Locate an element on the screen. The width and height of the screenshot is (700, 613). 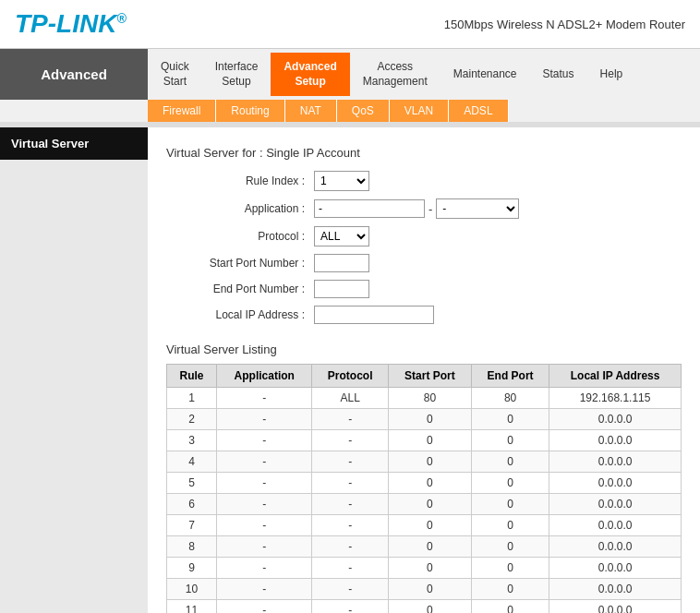
cell-protocol: ALL is located at coordinates (350, 399).